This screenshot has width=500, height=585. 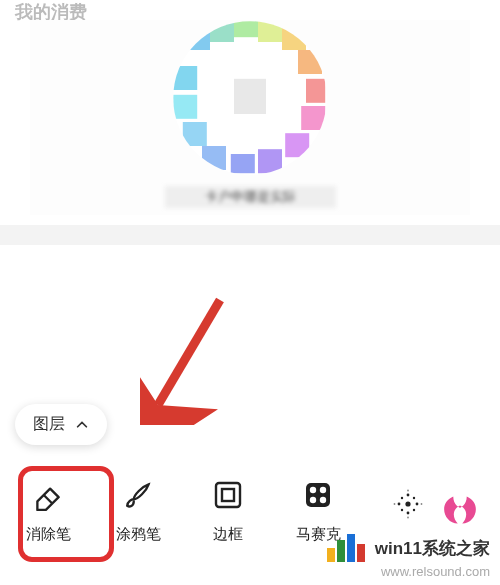 I want to click on tool-label: 边框, so click(x=228, y=534).